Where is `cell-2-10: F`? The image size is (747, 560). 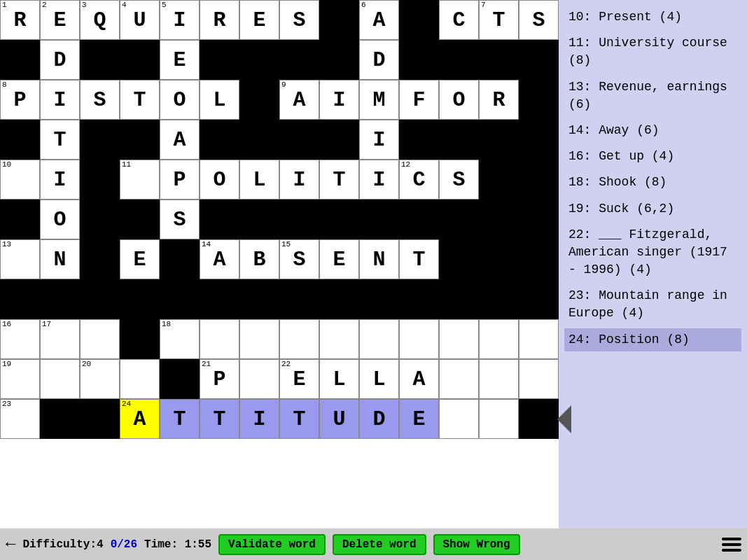
cell-2-10: F is located at coordinates (419, 99).